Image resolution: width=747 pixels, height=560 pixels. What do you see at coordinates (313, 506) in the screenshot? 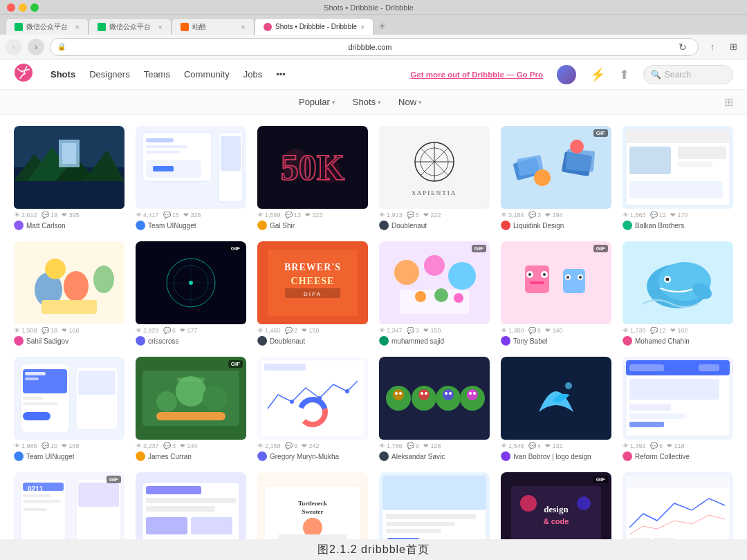
I see `shot-card: TurtleneckSweater` at bounding box center [313, 506].